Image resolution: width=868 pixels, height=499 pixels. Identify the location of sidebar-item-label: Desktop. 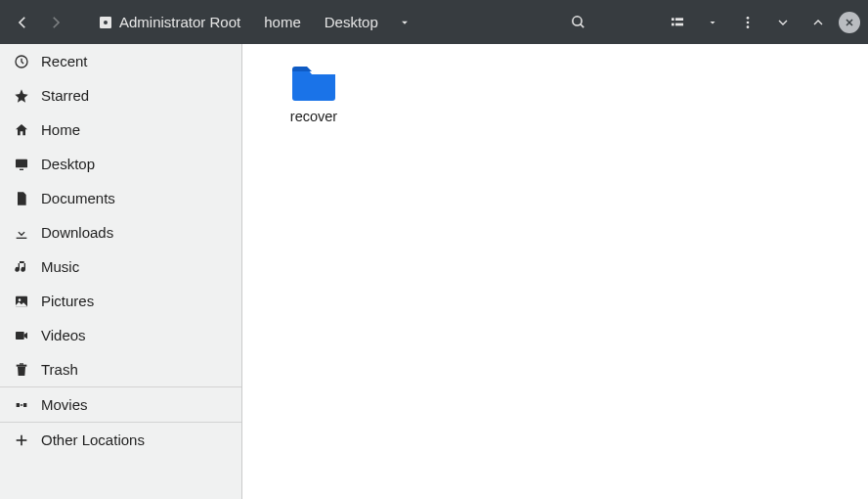
(68, 164).